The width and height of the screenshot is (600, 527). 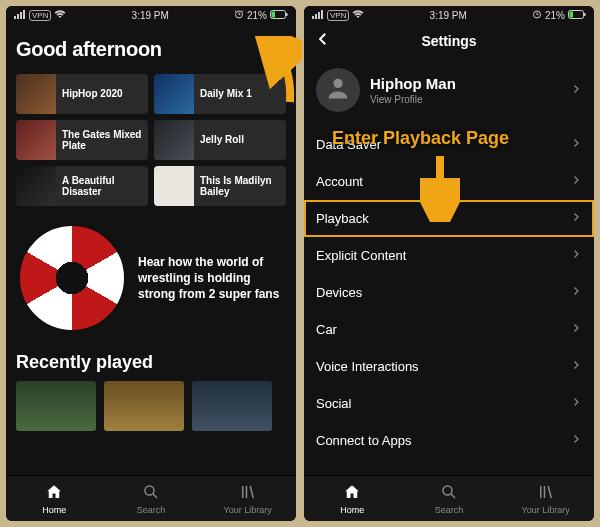 What do you see at coordinates (240, 186) in the screenshot?
I see `mix-tile-label: This Is Madilyn Bailey` at bounding box center [240, 186].